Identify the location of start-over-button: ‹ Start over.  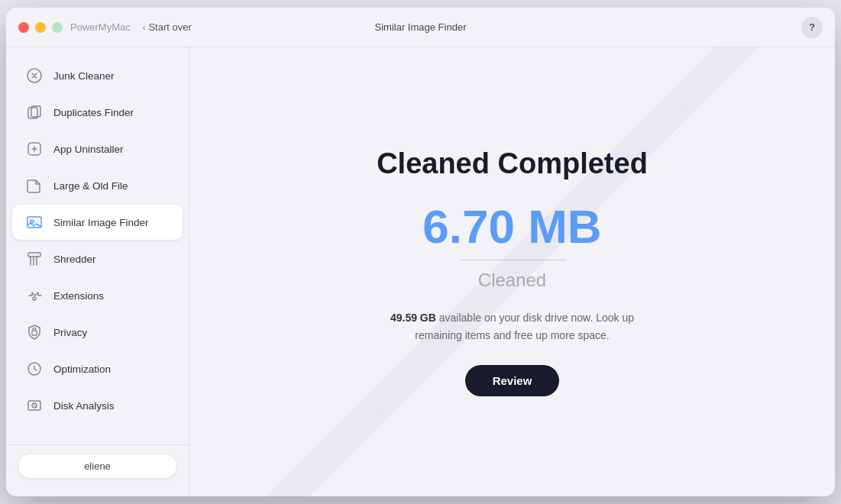
(167, 27).